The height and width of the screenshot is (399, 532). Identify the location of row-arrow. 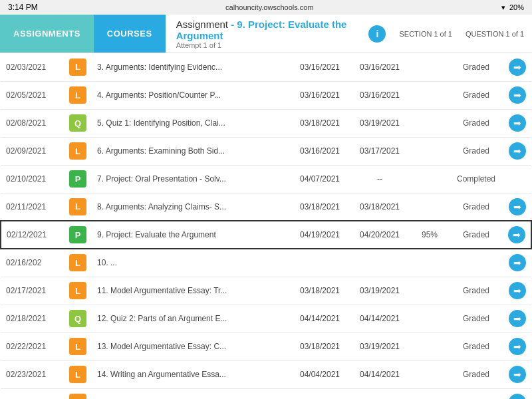
(517, 179).